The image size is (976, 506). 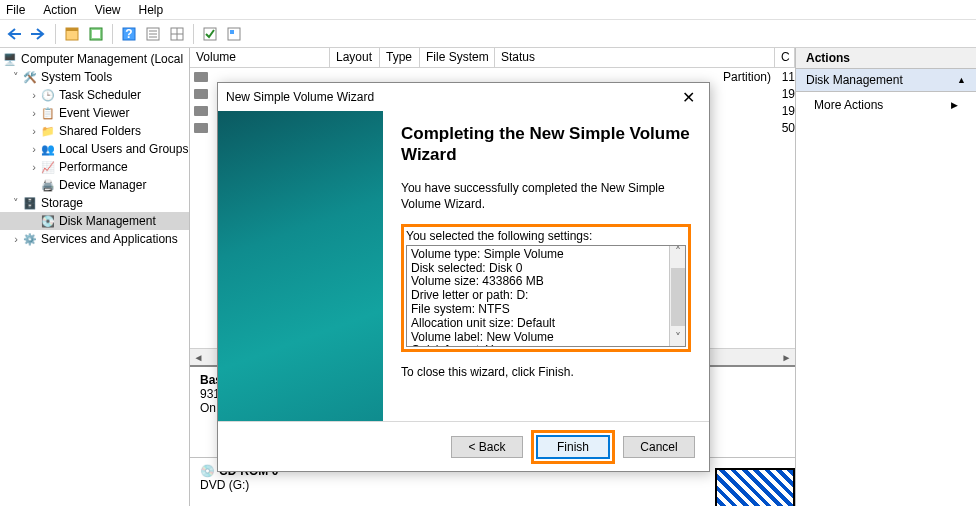 I want to click on wrench-icon: 🛠️, so click(x=30, y=77).